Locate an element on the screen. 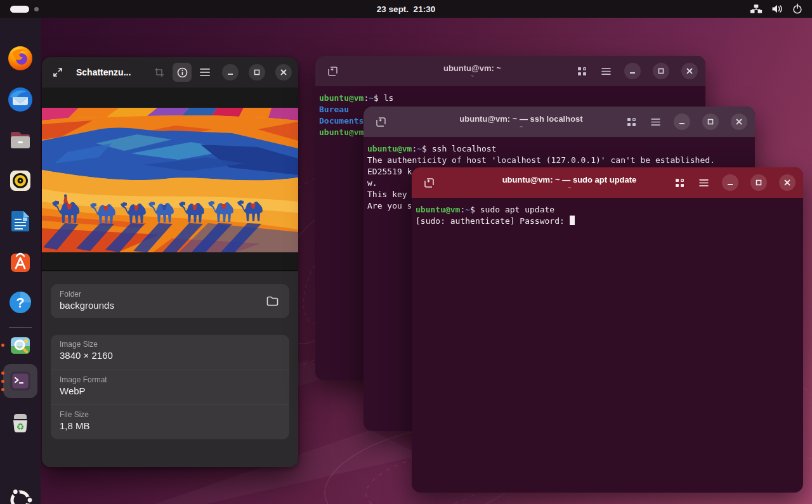 The width and height of the screenshot is (812, 504). trash-icon: ♻ is located at coordinates (20, 422).